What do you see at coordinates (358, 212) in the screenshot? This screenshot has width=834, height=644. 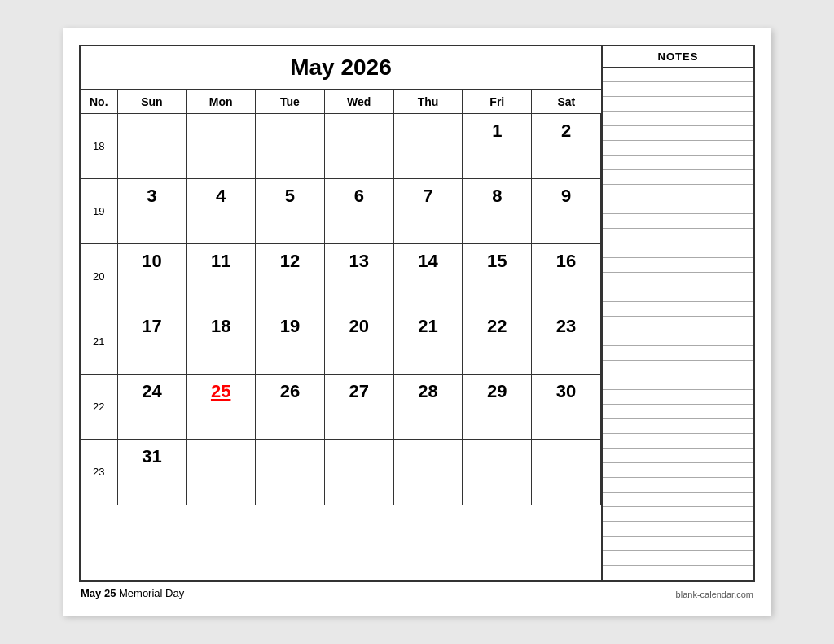 I see `day-cell: 6` at bounding box center [358, 212].